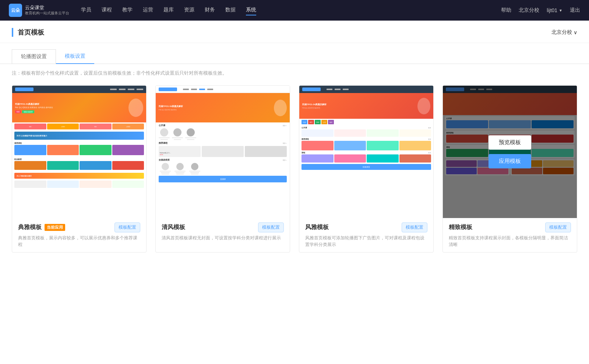 The width and height of the screenshot is (589, 364). I want to click on apply-template-button-jingZhi: 应用模板, so click(510, 161).